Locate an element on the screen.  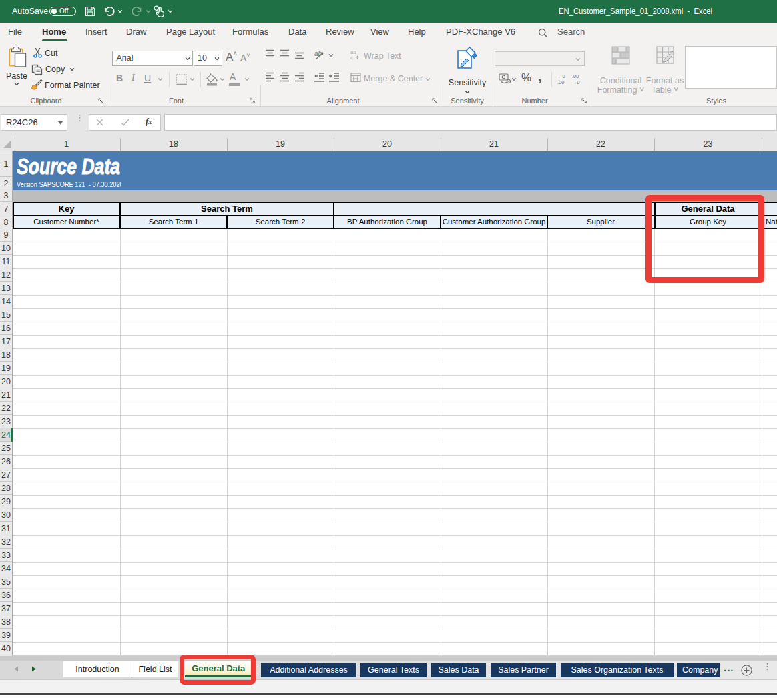
svg-text: ←0 is located at coordinates (561, 76).